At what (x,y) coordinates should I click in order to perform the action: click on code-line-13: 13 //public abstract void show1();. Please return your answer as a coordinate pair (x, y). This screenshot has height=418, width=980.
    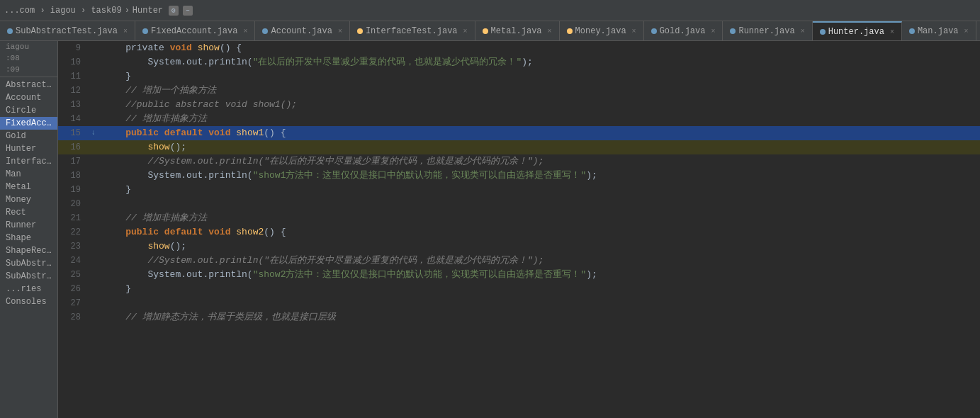
    Looking at the image, I should click on (519, 105).